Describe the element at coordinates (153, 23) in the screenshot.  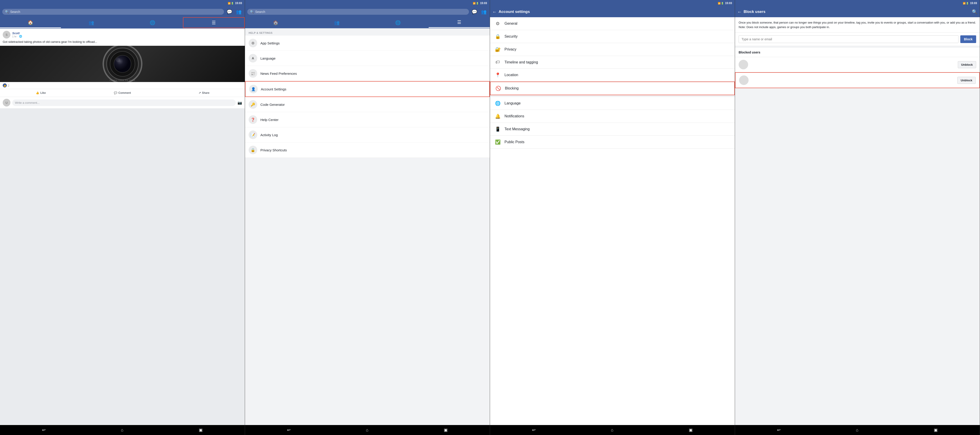
I see `tab-globe: 🌐` at that location.